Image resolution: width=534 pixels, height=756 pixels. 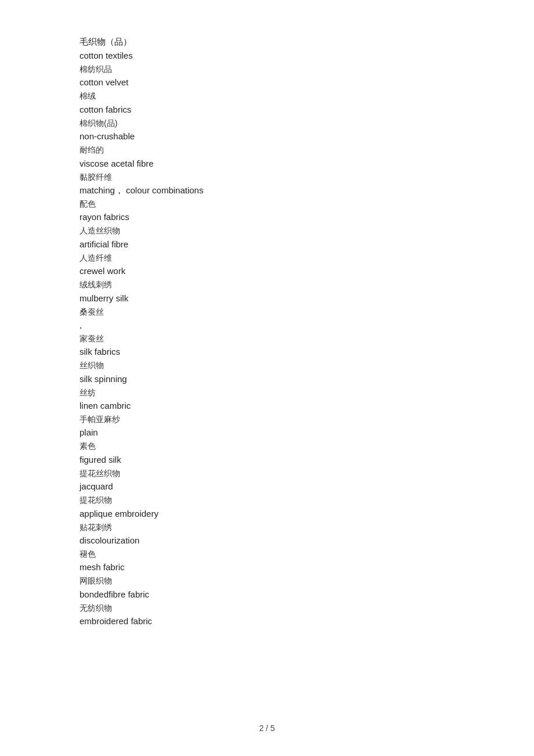 I want to click on chinese-term: 手帕亚麻纱, so click(x=306, y=419).